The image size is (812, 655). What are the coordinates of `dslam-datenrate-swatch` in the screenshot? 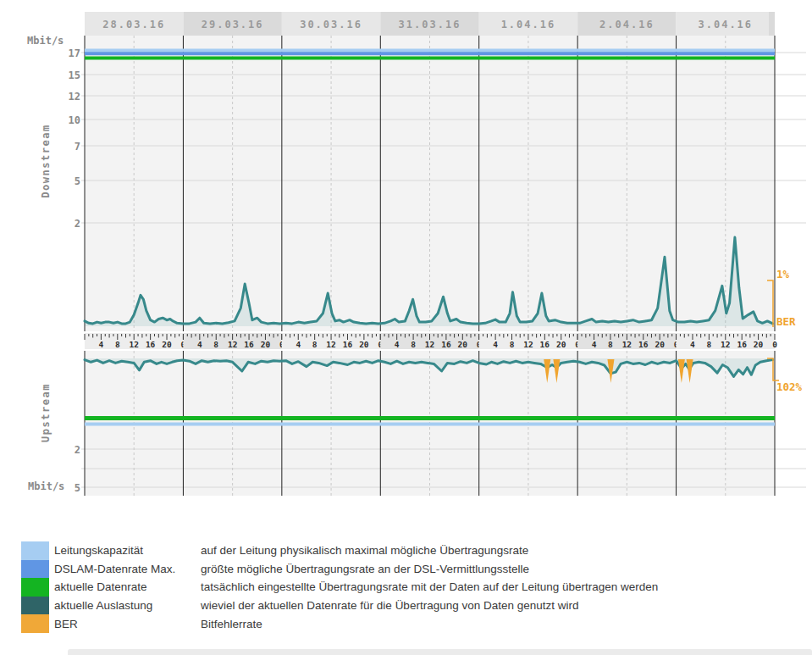 It's located at (36, 569).